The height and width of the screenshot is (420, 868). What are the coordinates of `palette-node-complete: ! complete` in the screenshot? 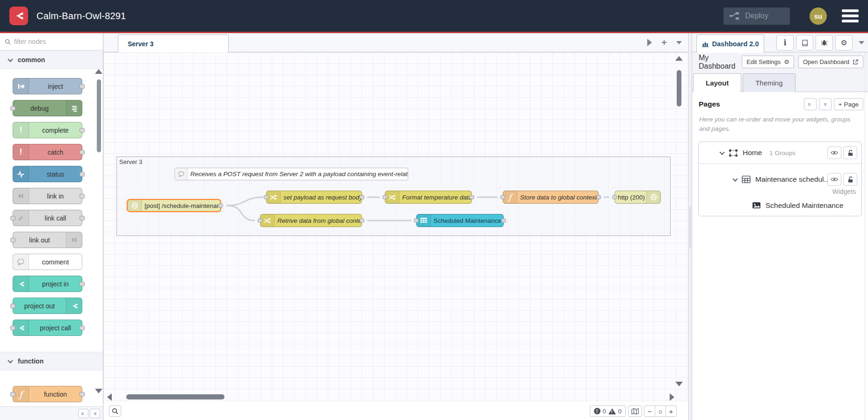 It's located at (48, 130).